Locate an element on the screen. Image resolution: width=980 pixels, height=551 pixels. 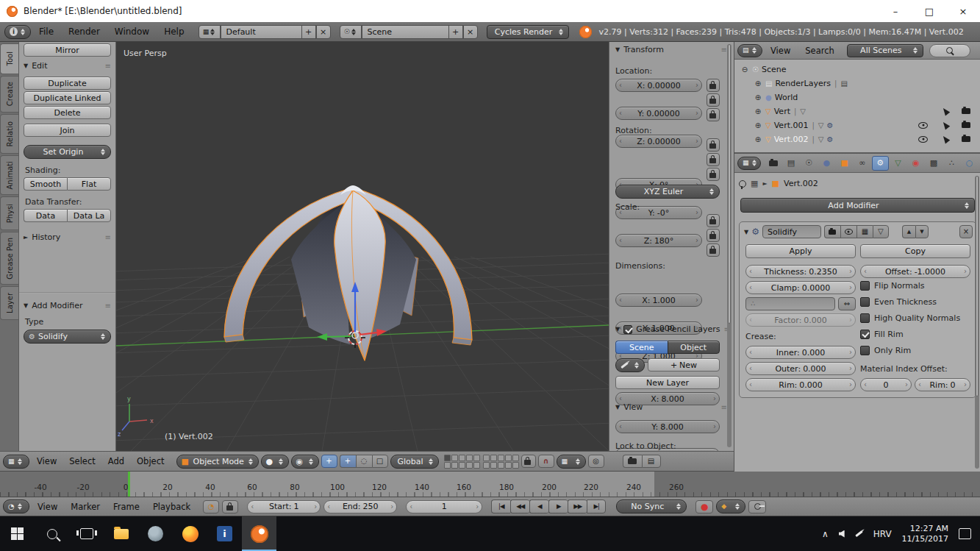
display-viewport-toggle is located at coordinates (848, 232).